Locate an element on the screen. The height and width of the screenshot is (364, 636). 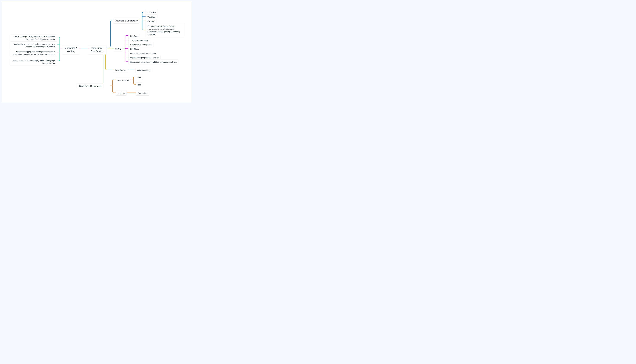
branch-headers: Headers is located at coordinates (121, 93).